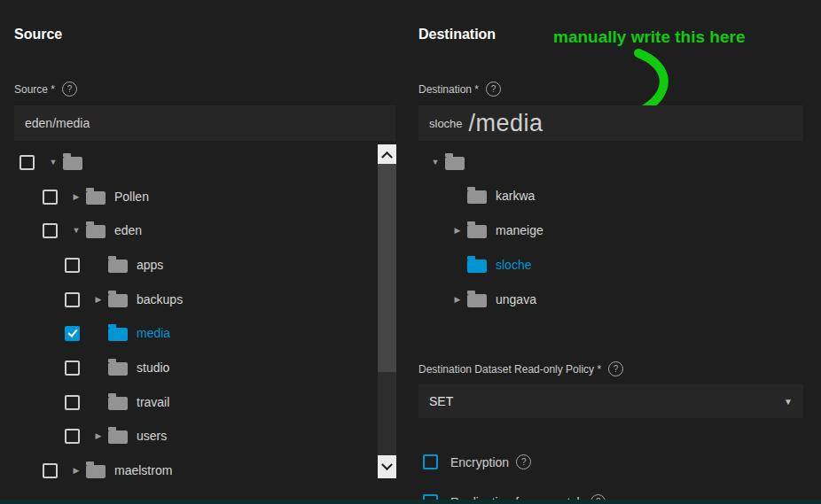 Image resolution: width=821 pixels, height=504 pixels. What do you see at coordinates (152, 368) in the screenshot?
I see `tree-item-label: studio` at bounding box center [152, 368].